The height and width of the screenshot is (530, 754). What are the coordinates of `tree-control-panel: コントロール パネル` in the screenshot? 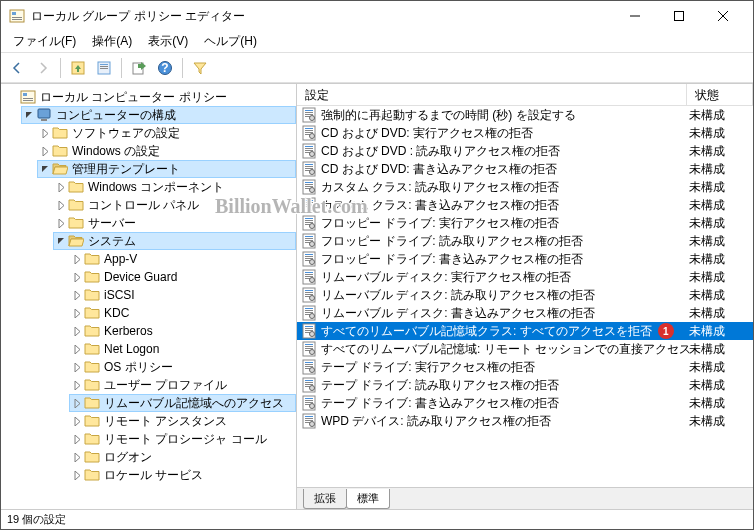 It's located at (174, 205).